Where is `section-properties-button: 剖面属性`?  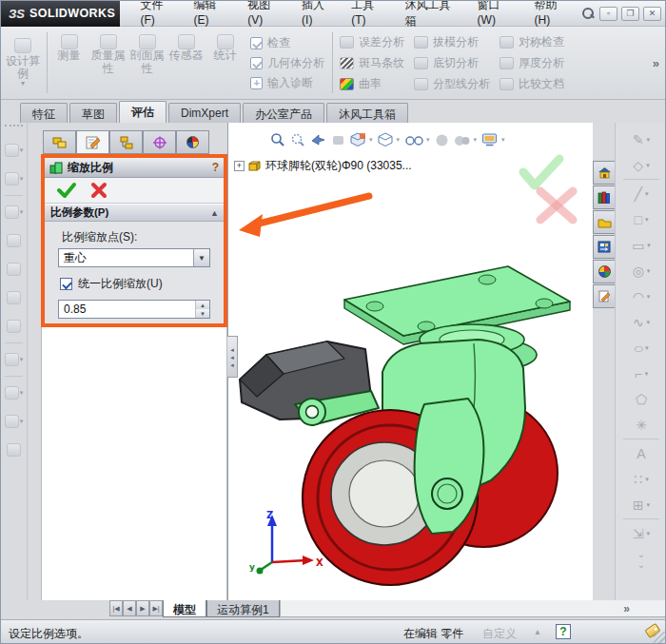 section-properties-button: 剖面属性 is located at coordinates (147, 63).